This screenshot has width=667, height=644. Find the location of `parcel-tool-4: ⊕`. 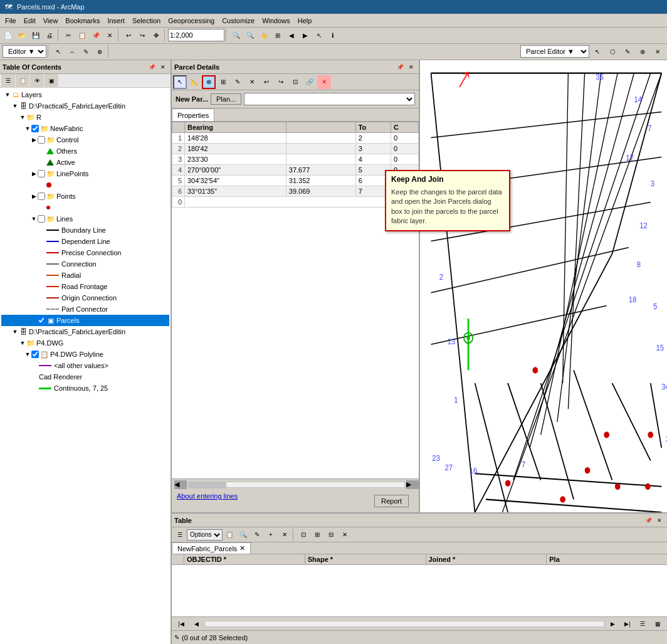

parcel-tool-4: ⊕ is located at coordinates (643, 51).